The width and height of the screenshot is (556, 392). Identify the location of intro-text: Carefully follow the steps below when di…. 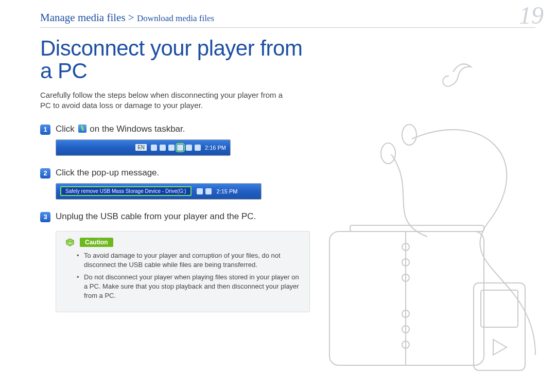
(168, 101).